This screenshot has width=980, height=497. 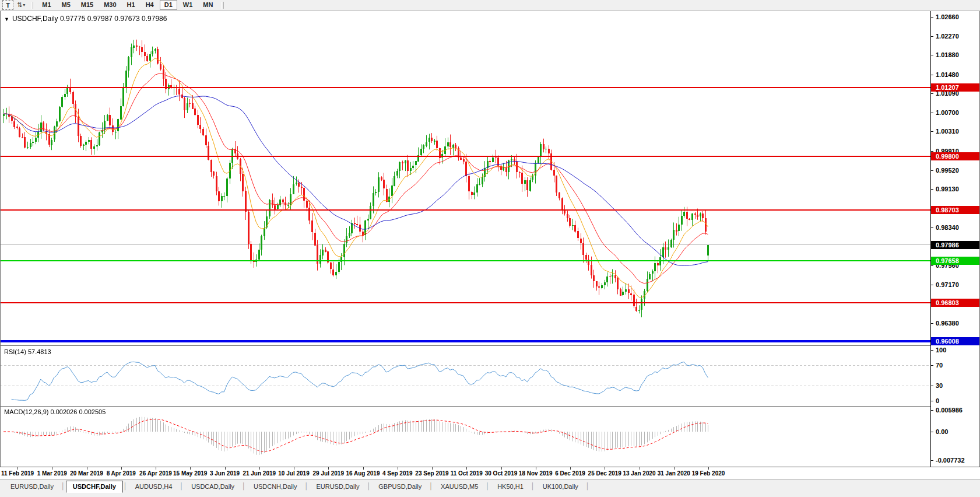 I want to click on cursor-mode-button: ⇅ ▾, so click(x=21, y=5).